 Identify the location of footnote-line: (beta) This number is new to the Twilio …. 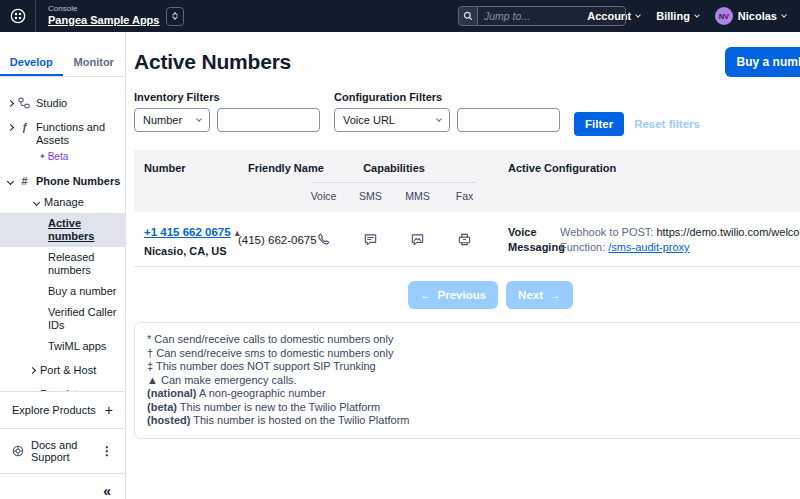
(474, 408).